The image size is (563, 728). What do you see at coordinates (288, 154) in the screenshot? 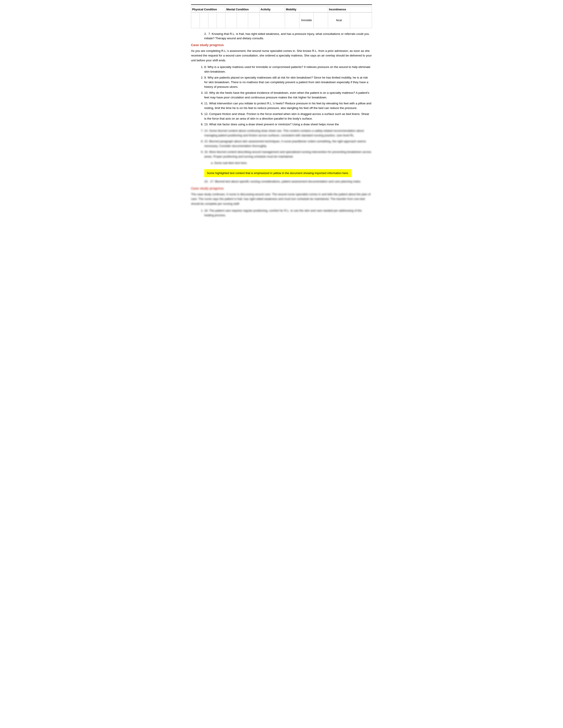
I see `blurred-item-9: 16. More blurred content describing woun…` at bounding box center [288, 154].